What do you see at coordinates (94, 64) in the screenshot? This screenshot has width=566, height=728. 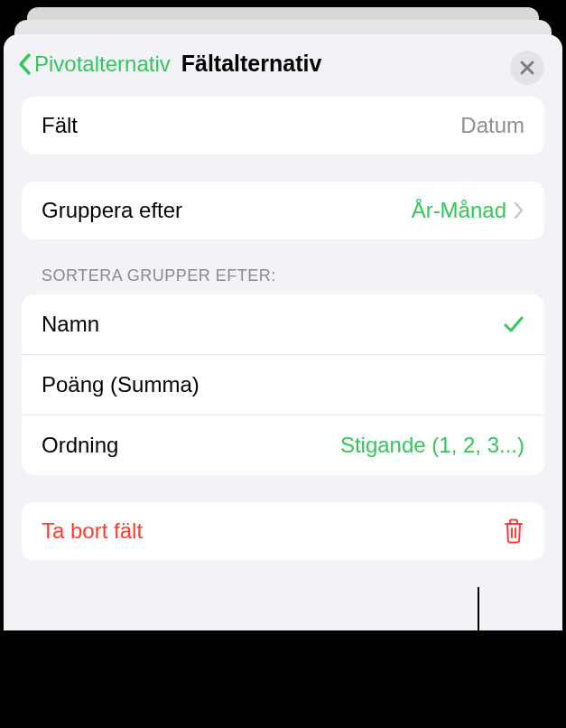 I see `back-button: Pivotalternativ` at bounding box center [94, 64].